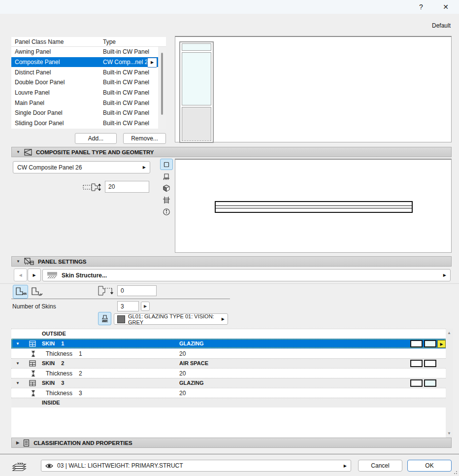 The height and width of the screenshot is (476, 459). I want to click on view-2d-button, so click(166, 165).